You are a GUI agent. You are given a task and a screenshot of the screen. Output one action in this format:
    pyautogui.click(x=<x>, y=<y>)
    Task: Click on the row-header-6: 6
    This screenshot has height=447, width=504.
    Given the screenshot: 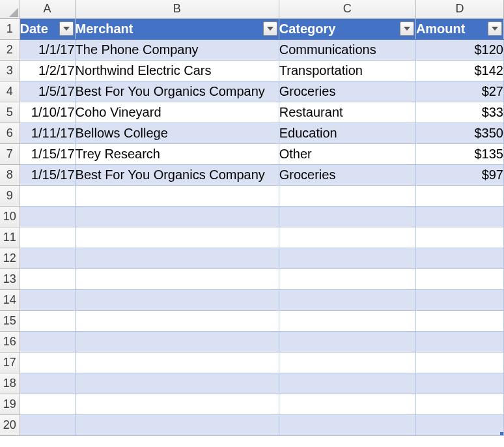 What is the action you would take?
    pyautogui.click(x=10, y=133)
    